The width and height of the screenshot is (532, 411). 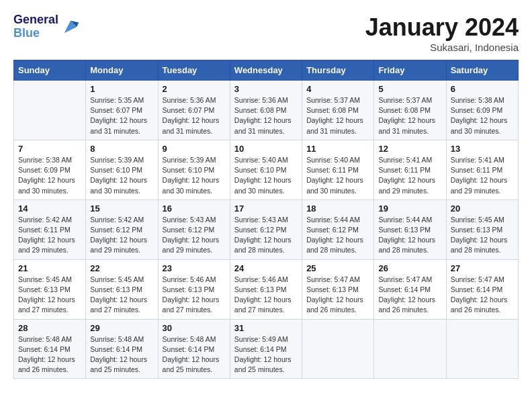 What do you see at coordinates (194, 89) in the screenshot?
I see `day-number: 2` at bounding box center [194, 89].